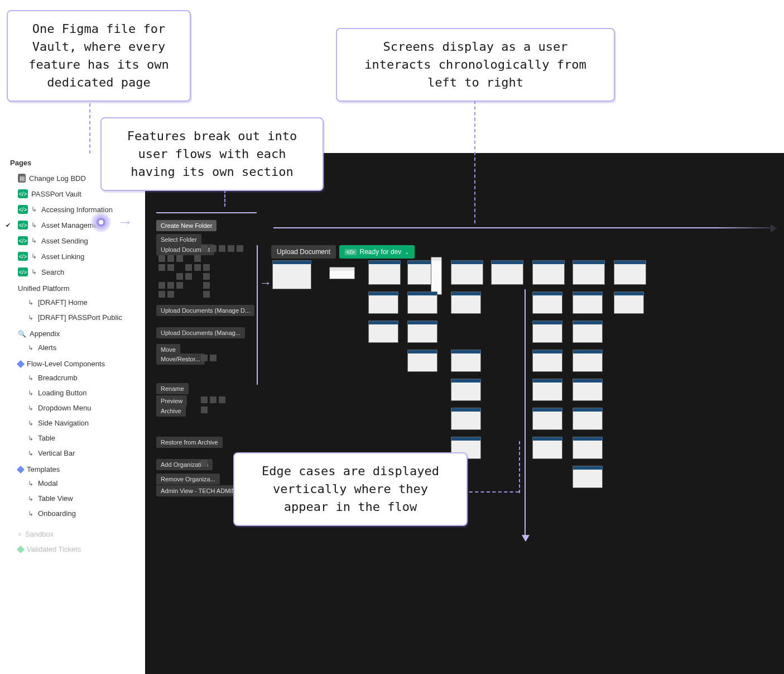 The image size is (784, 674). I want to click on callout-chrono: Screens display as a user interacts chro…, so click(475, 65).